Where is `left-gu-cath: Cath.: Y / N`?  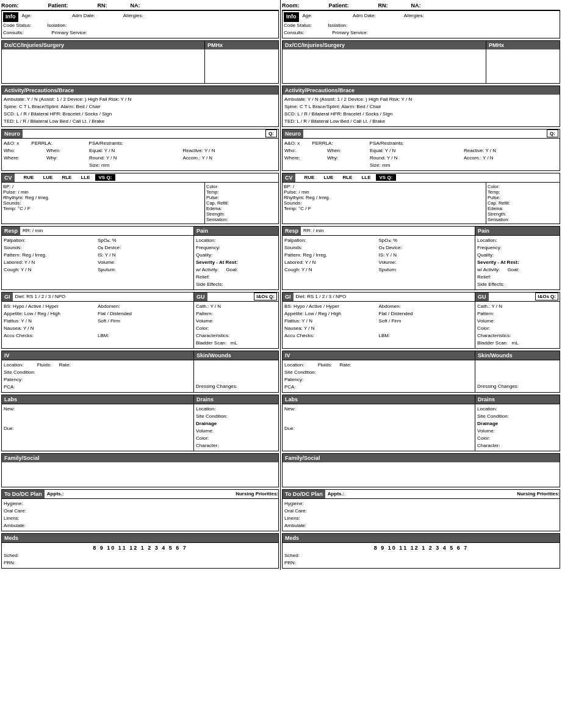
left-gu-cath: Cath.: Y / N is located at coordinates (236, 307).